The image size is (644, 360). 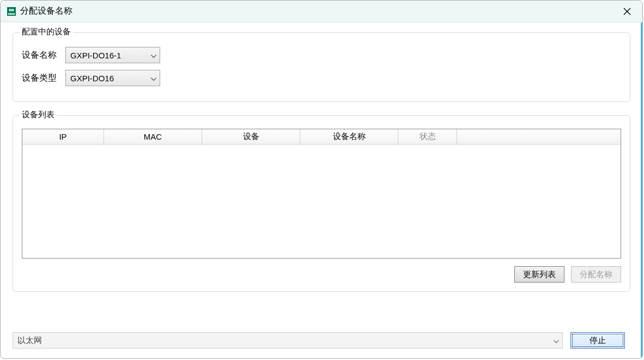 I want to click on col-status: 状态, so click(x=428, y=137).